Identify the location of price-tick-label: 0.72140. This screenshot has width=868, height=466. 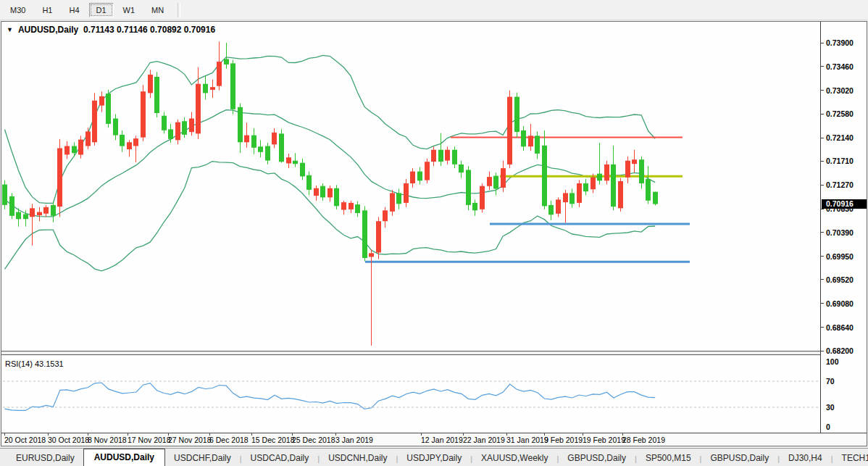
(840, 138).